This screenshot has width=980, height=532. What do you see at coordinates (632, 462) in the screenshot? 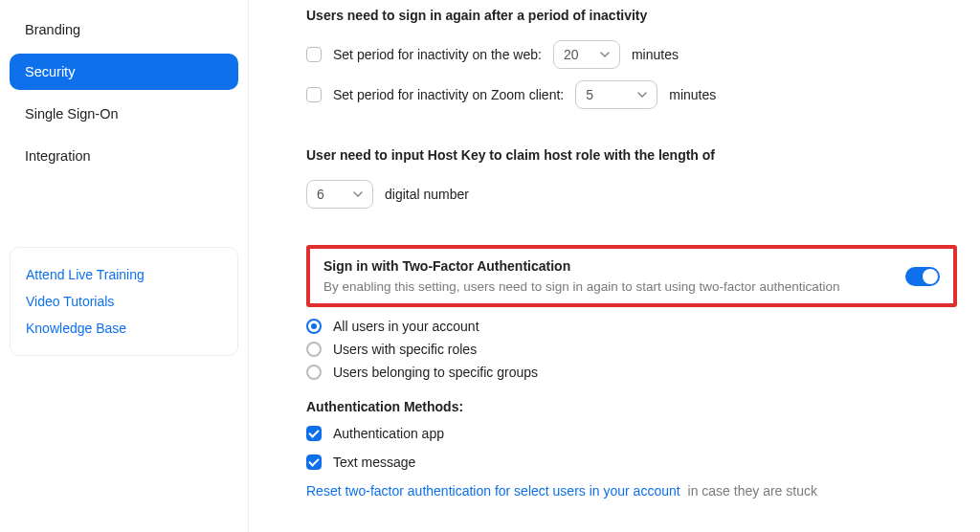
I see `auth-method-text-row: Text message` at bounding box center [632, 462].